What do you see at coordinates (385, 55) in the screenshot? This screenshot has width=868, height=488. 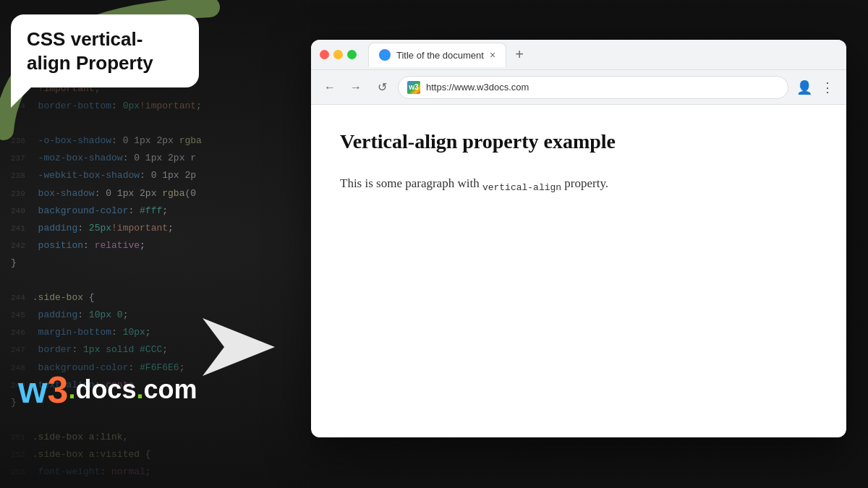 I see `tab-favicon: 🌐` at bounding box center [385, 55].